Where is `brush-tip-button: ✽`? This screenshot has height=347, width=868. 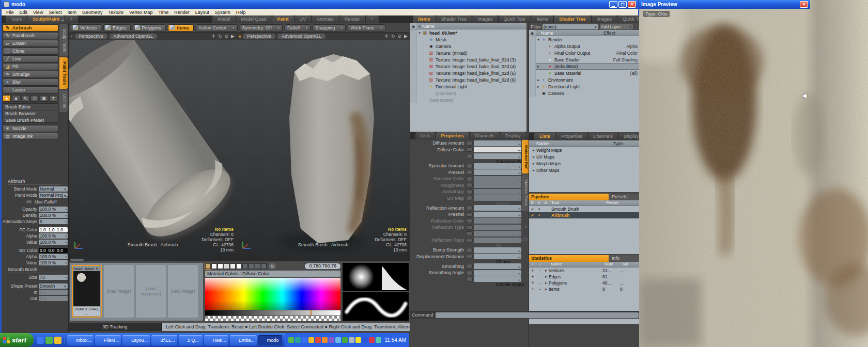 brush-tip-button: ✽ is located at coordinates (44, 98).